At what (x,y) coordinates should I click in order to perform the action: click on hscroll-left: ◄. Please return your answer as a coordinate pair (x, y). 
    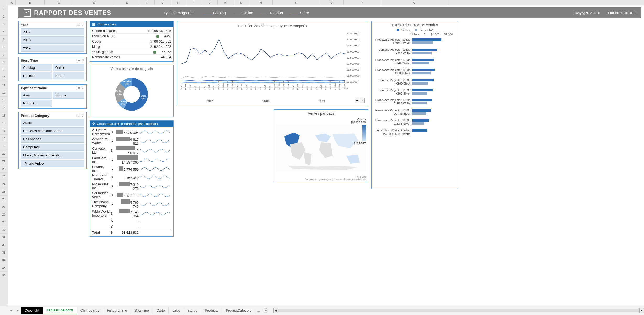
    Looking at the image, I should click on (276, 311).